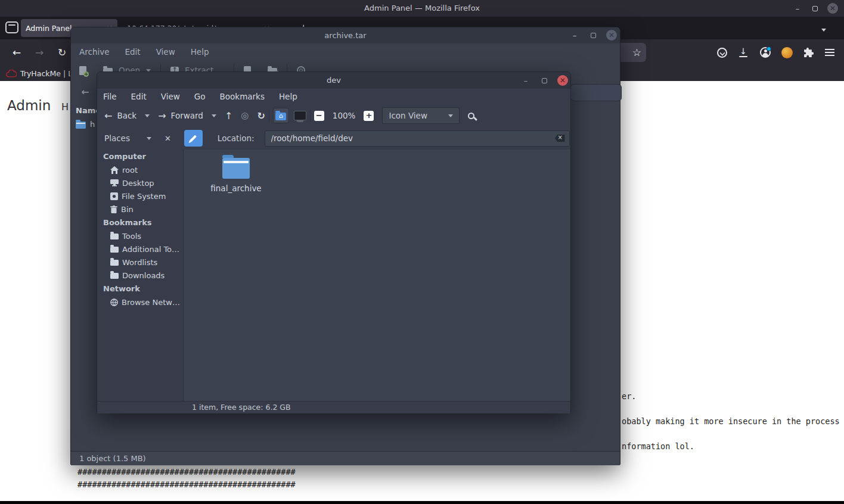 The image size is (844, 504). What do you see at coordinates (722, 52) in the screenshot?
I see `pocket-icon` at bounding box center [722, 52].